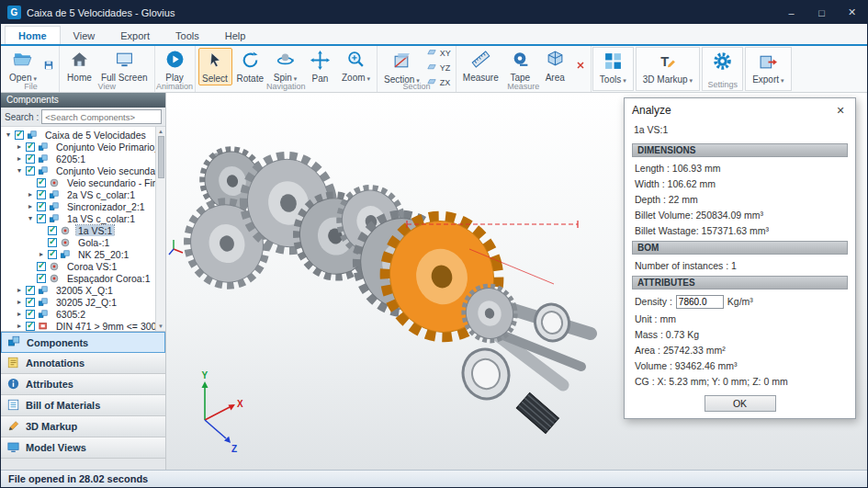 This screenshot has width=868, height=488. I want to click on maximize-button: □, so click(821, 13).